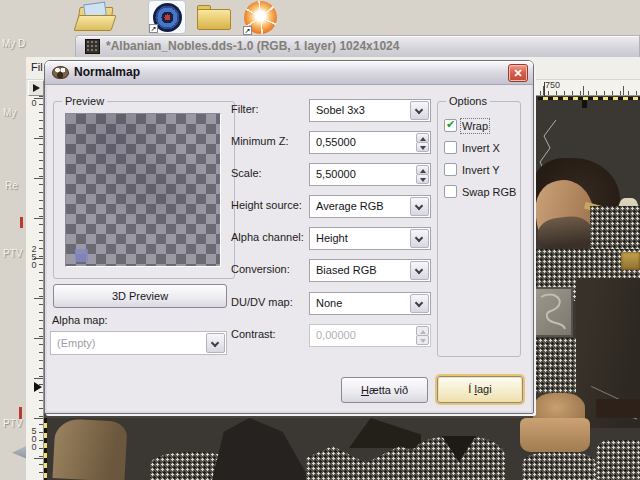 The image size is (640, 480). I want to click on cancel-button: Hætta við, so click(384, 390).